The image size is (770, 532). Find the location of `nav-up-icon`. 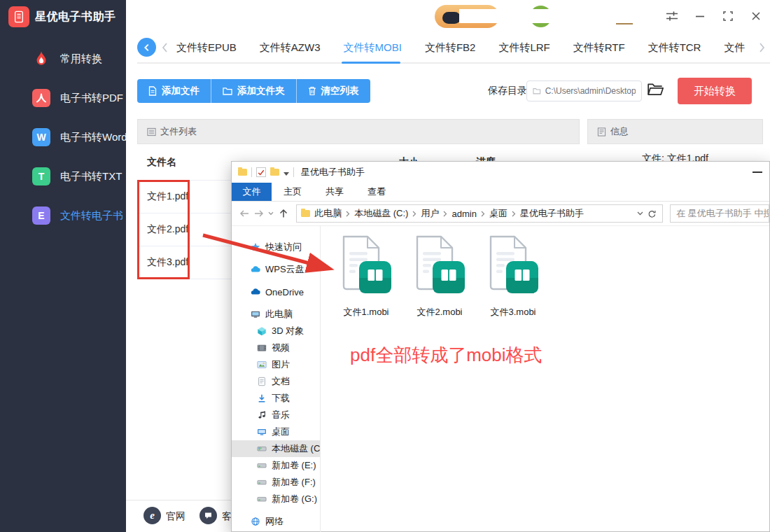

nav-up-icon is located at coordinates (284, 214).